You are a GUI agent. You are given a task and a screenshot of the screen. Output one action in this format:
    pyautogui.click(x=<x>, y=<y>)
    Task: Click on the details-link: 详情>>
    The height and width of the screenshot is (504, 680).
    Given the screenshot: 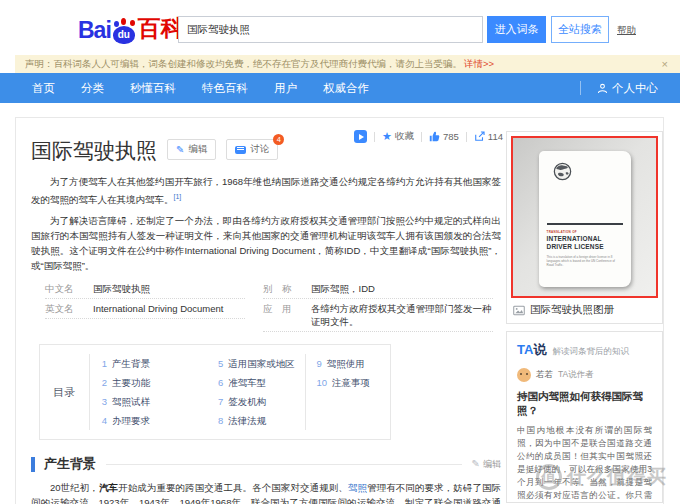 What is the action you would take?
    pyautogui.click(x=479, y=64)
    